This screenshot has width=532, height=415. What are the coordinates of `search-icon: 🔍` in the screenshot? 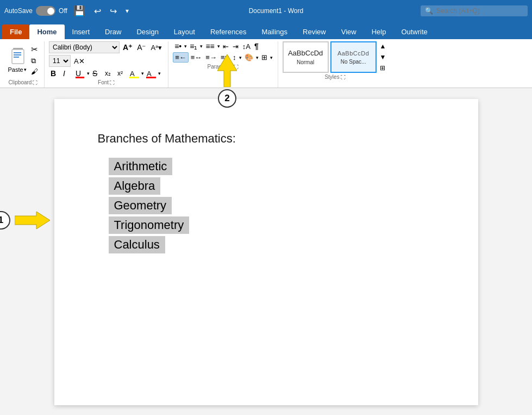 It's located at (429, 11).